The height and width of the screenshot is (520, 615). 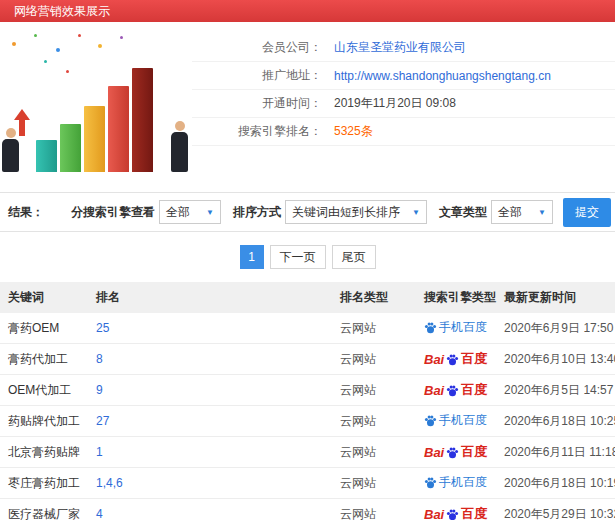 I want to click on engine-filter-select: 全部 ▼, so click(x=190, y=212).